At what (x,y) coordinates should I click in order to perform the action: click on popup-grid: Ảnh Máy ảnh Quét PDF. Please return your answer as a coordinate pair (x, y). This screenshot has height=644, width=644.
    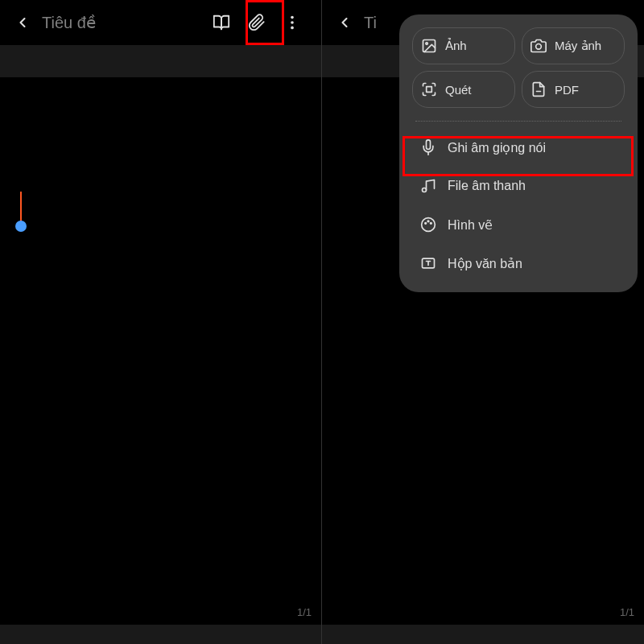
    Looking at the image, I should click on (518, 71).